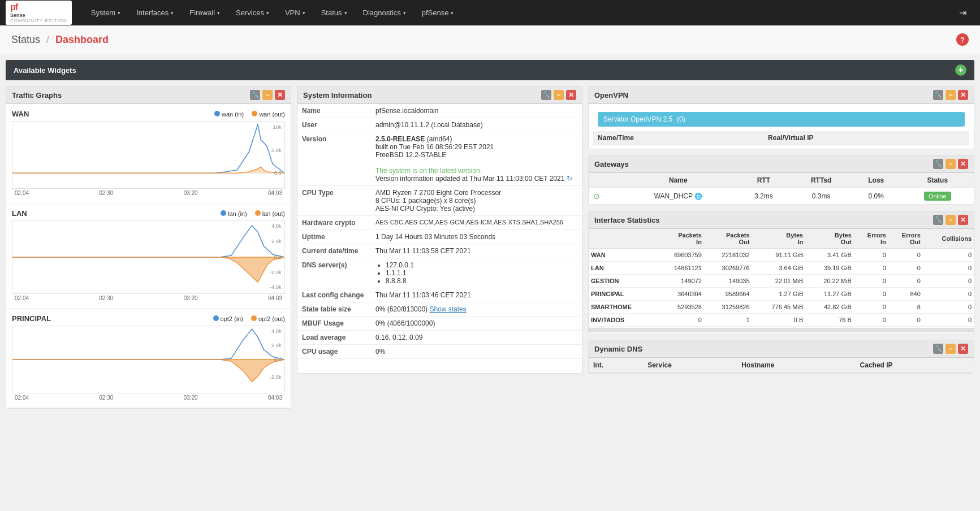 The width and height of the screenshot is (980, 511). What do you see at coordinates (334, 223) in the screenshot?
I see `sysinfo-hwcrypto-label: Hardware crypto` at bounding box center [334, 223].